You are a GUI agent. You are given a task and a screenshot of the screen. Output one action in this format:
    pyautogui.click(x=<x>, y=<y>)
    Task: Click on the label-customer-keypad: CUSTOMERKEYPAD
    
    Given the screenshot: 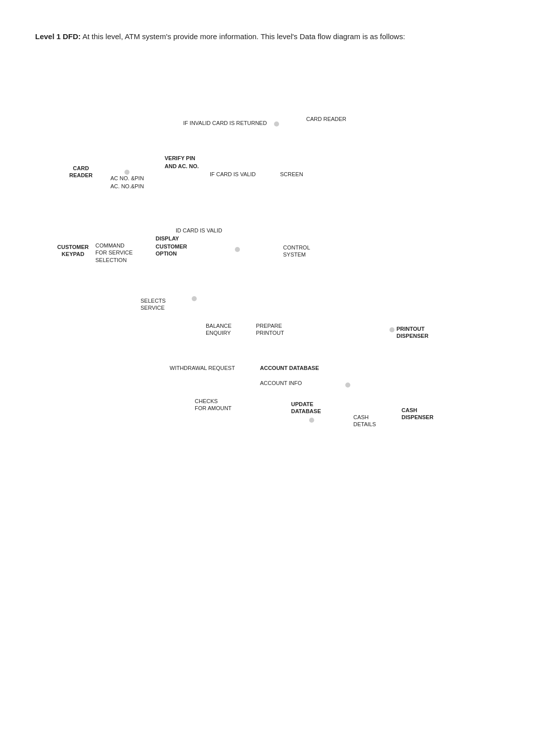 What is the action you would take?
    pyautogui.click(x=73, y=251)
    